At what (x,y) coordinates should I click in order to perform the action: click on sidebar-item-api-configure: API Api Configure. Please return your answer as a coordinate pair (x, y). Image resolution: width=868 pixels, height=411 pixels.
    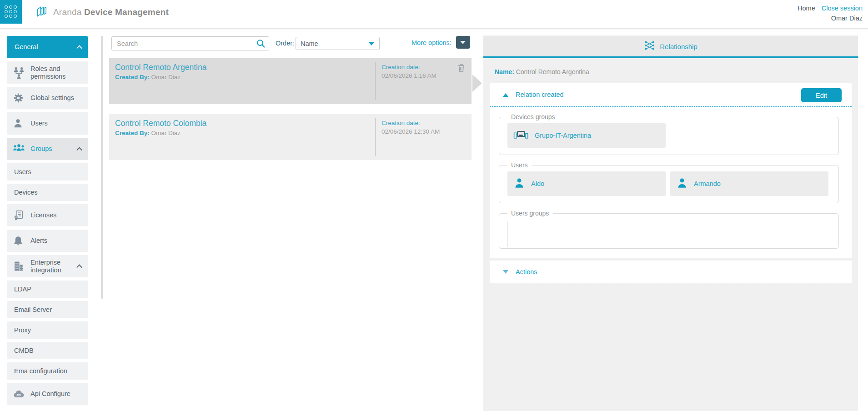
    Looking at the image, I should click on (47, 394).